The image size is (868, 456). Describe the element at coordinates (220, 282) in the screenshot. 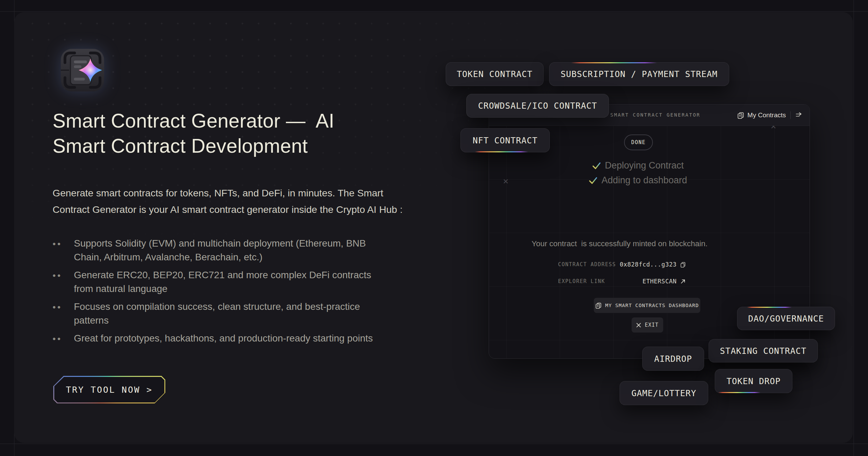

I see `list-item: •• Generate ERC20, BEP20, ERC721 and mor…` at that location.